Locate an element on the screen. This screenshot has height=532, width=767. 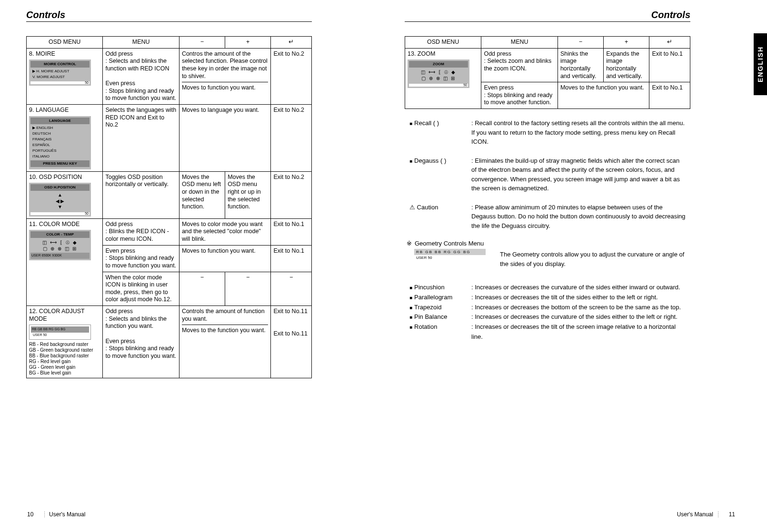
moire-enter: Exit to No.2 is located at coordinates (291, 76).